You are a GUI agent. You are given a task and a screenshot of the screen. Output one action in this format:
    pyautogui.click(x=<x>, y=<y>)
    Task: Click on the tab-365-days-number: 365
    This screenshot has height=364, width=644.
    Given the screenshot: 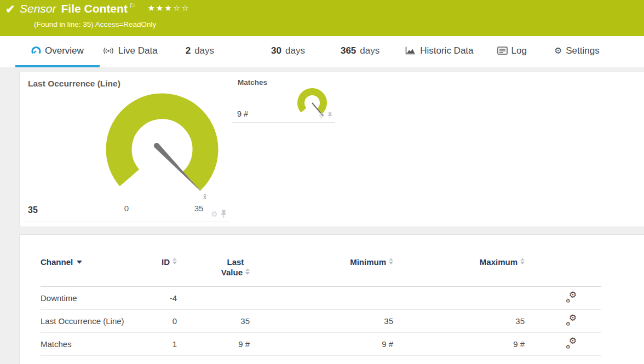 What is the action you would take?
    pyautogui.click(x=348, y=51)
    